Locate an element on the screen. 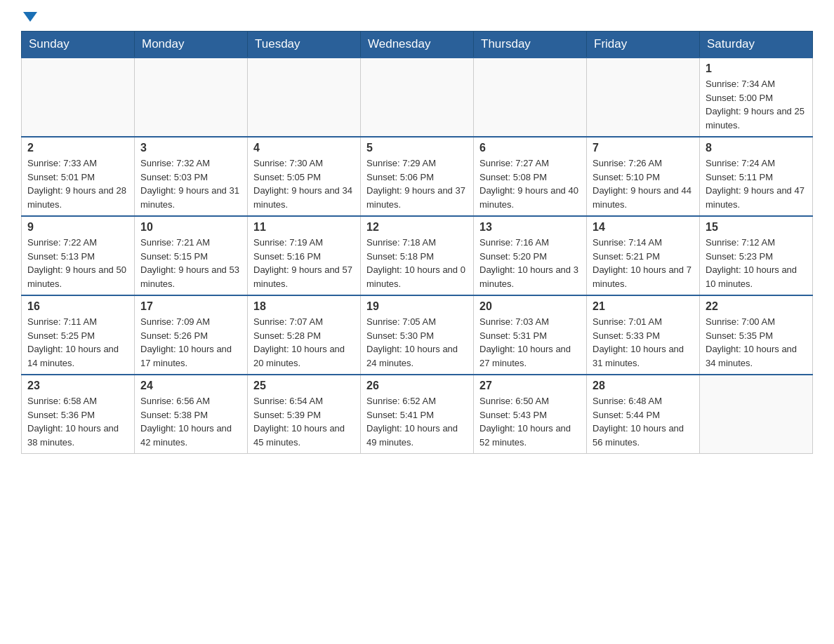 The height and width of the screenshot is (644, 834). day-info: Sunrise: 7:19 AMSunset: 5:16 PMDaylight:… is located at coordinates (304, 263).